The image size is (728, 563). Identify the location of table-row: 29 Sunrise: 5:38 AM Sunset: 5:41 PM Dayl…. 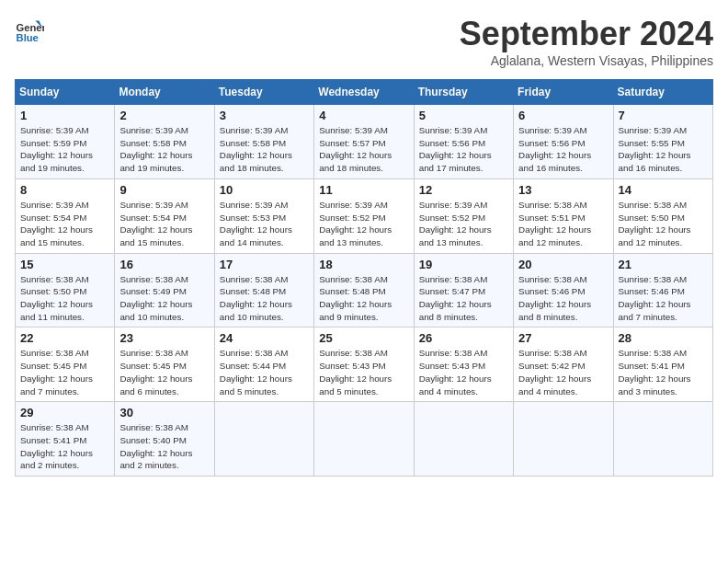
(65, 440).